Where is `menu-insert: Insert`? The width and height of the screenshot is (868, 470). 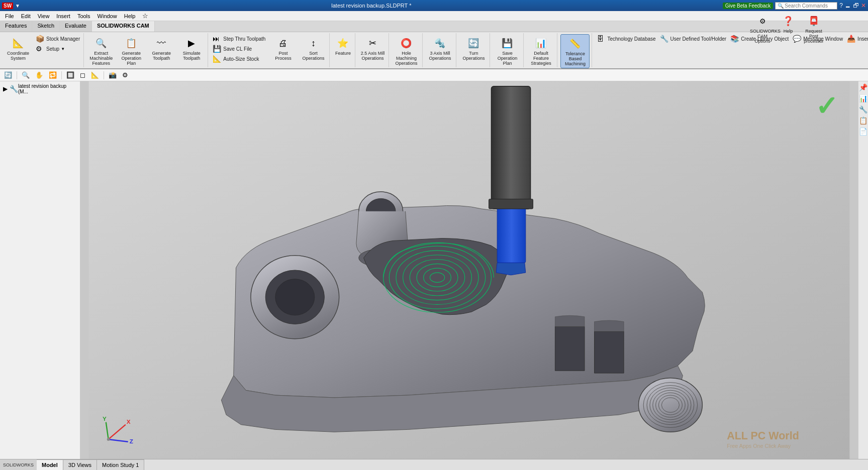
menu-insert: Insert is located at coordinates (63, 16).